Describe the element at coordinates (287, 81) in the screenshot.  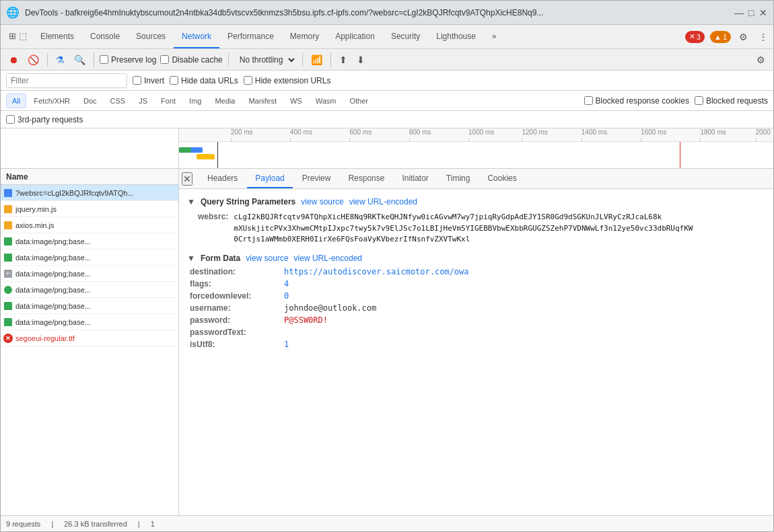
I see `hide-extension-urls-checkbox: Hide extension URLs` at that location.